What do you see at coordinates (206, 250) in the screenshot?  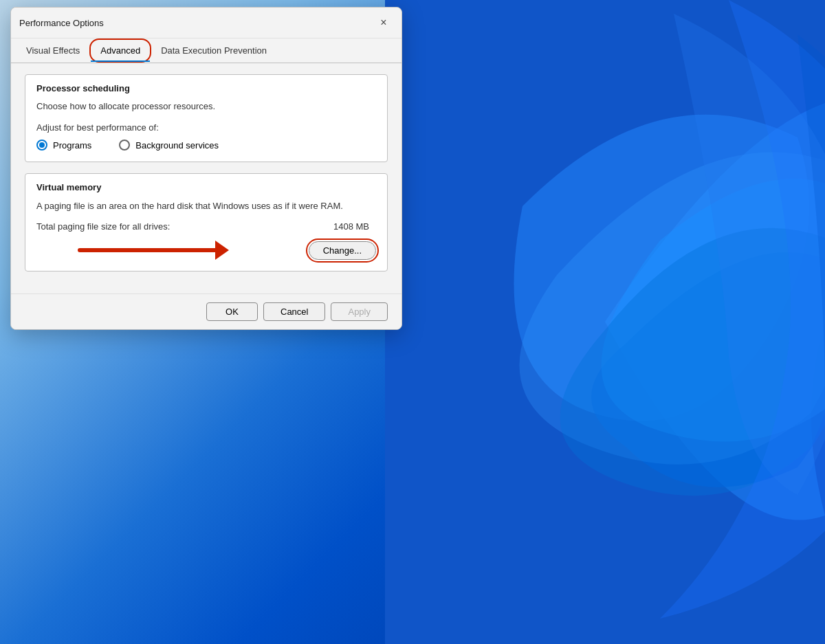 I see `change-button-area: Change...` at bounding box center [206, 250].